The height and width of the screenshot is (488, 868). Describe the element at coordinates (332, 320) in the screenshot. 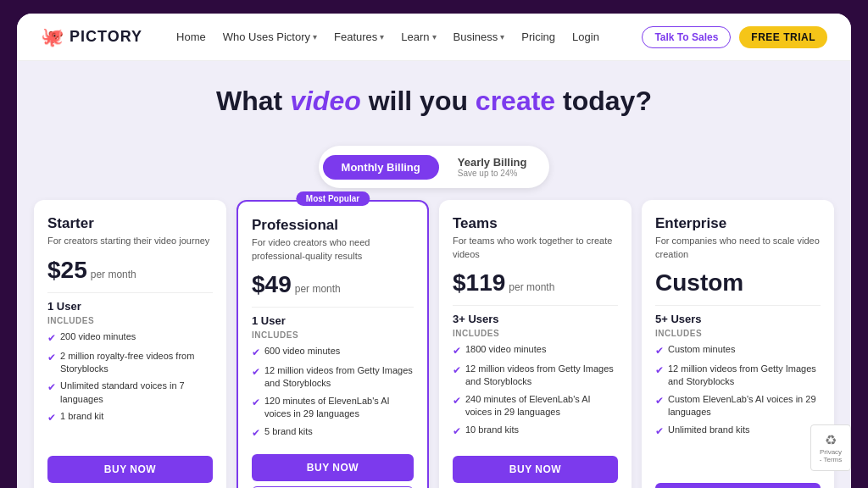

I see `professional-users: 1 User` at that location.